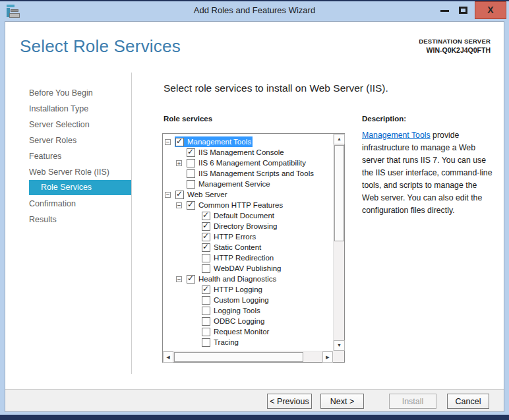 This screenshot has width=509, height=420. I want to click on tree-row-request-monitor: Request Monitor, so click(248, 332).